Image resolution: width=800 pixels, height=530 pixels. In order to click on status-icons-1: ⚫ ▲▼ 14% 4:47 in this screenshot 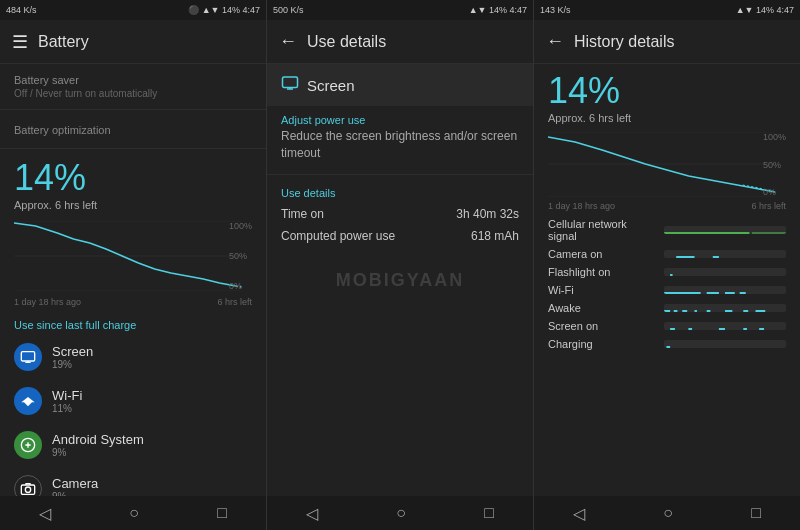, I will do `click(224, 10)`.